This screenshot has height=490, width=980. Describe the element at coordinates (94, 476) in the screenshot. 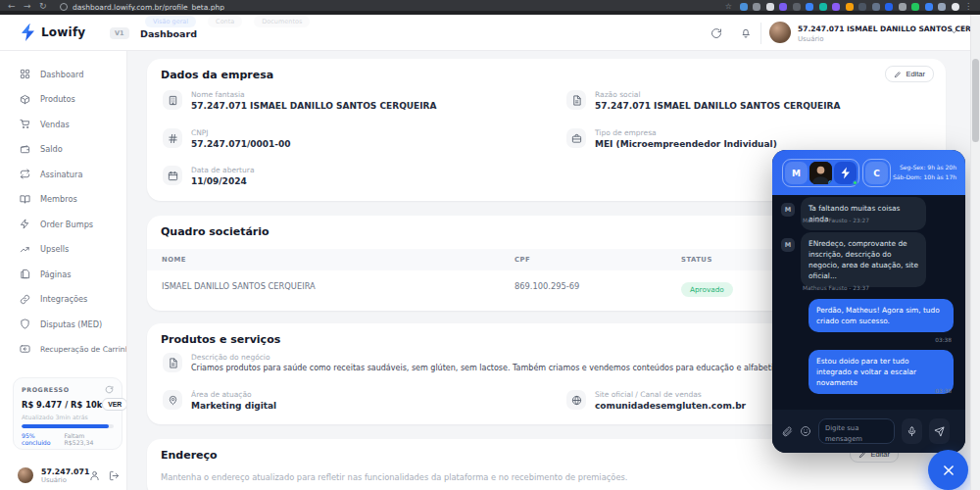

I see `person-icon` at that location.